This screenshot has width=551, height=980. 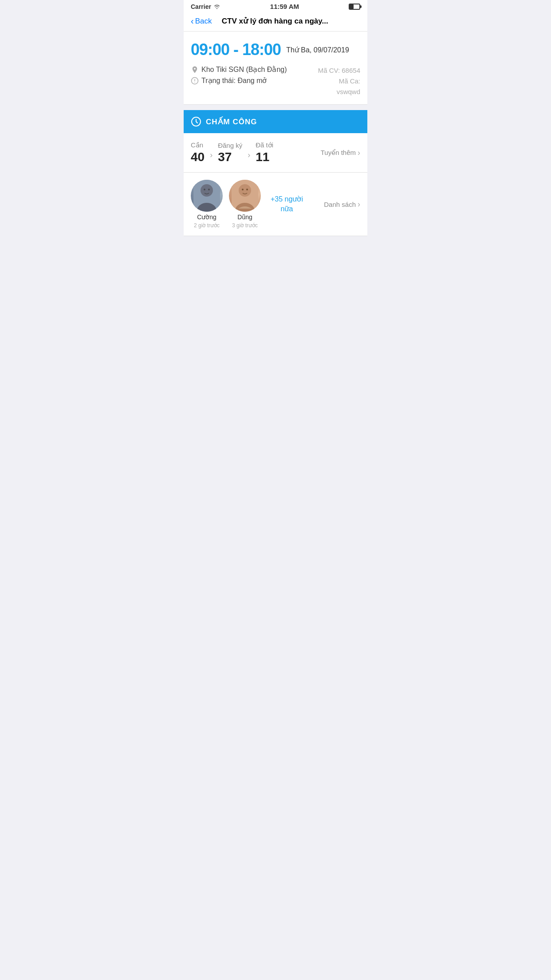 What do you see at coordinates (207, 217) in the screenshot?
I see `worker-cuong-name: Cường` at bounding box center [207, 217].